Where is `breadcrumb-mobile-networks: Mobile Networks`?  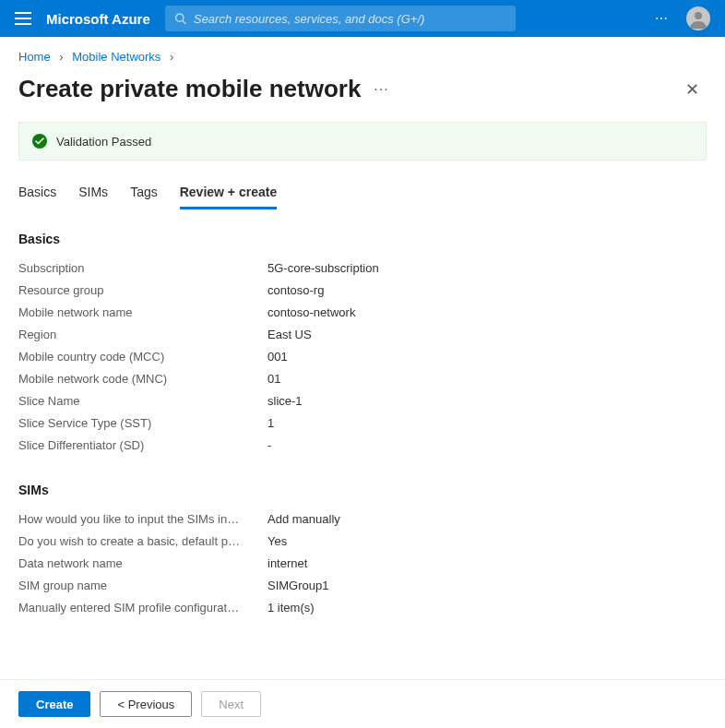
breadcrumb-mobile-networks: Mobile Networks is located at coordinates (116, 57).